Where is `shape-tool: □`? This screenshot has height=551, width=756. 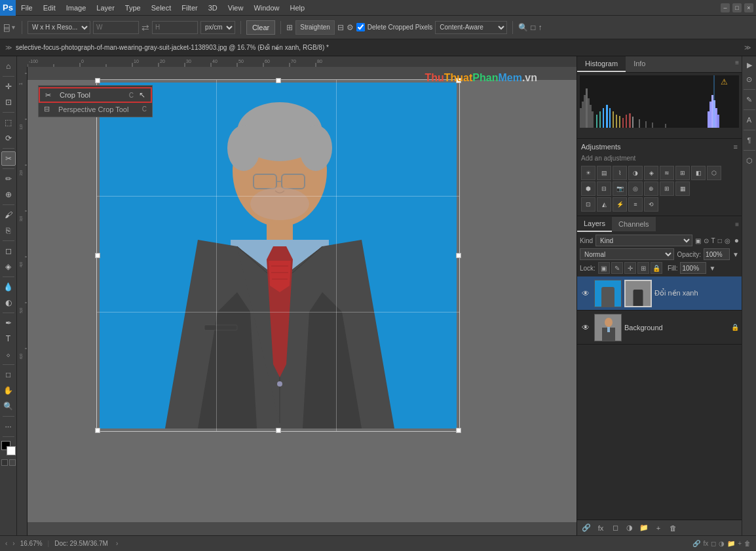
shape-tool: □ is located at coordinates (9, 375).